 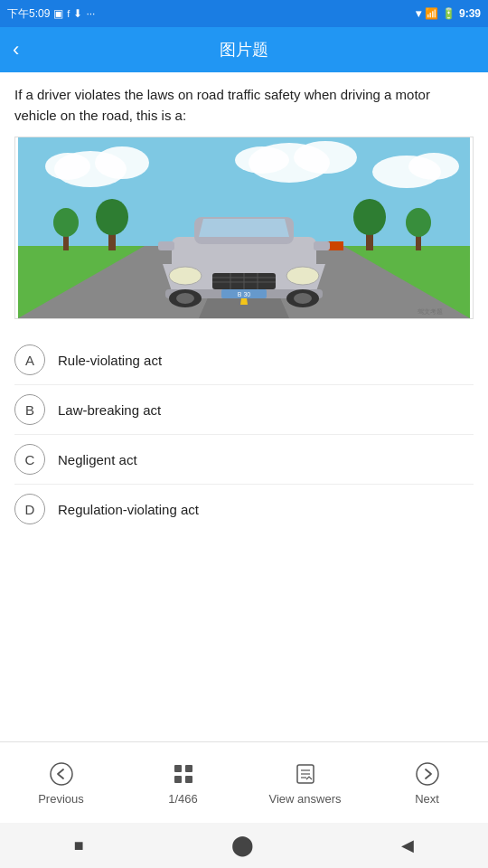 What do you see at coordinates (244, 509) in the screenshot?
I see `option-d: D Regulation-violating act` at bounding box center [244, 509].